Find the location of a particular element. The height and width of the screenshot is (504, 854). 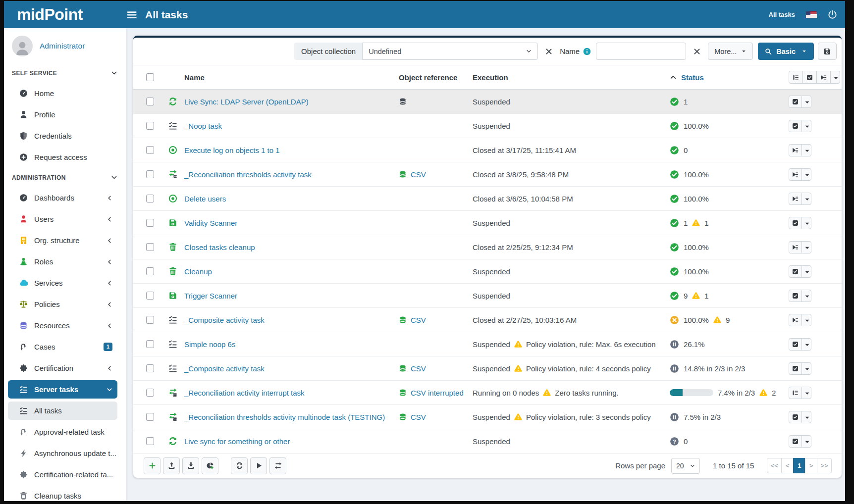

select-all-checkbox is located at coordinates (150, 77).